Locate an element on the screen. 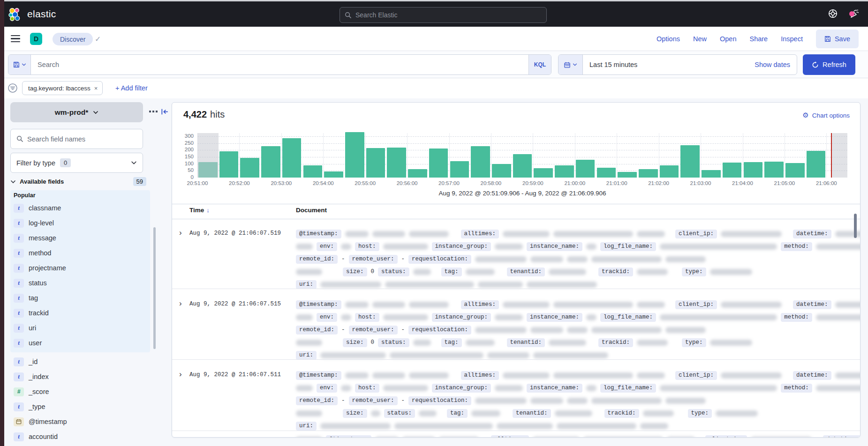  index-pattern-selector: wm-prod* is located at coordinates (77, 112).